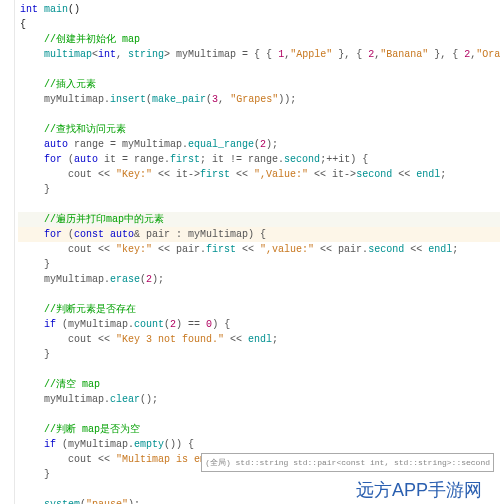 The width and height of the screenshot is (500, 504). What do you see at coordinates (259, 130) in the screenshot?
I see `code-line: //查找和访问元素` at bounding box center [259, 130].